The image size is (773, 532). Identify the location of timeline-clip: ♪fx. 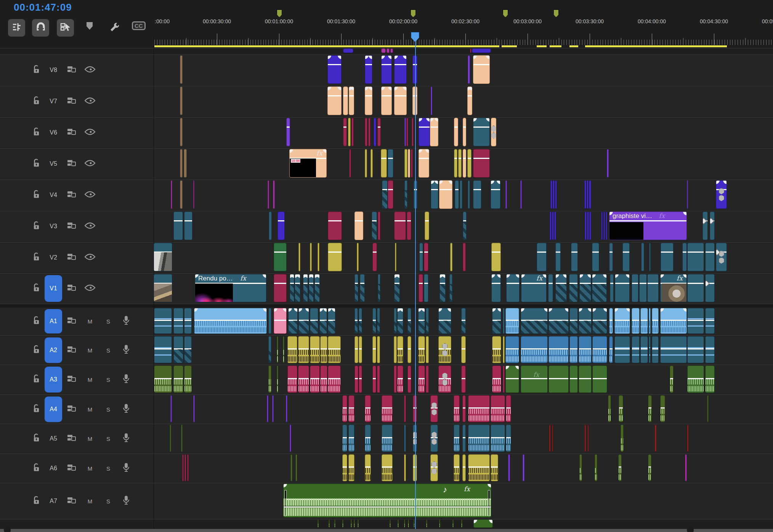
(387, 501).